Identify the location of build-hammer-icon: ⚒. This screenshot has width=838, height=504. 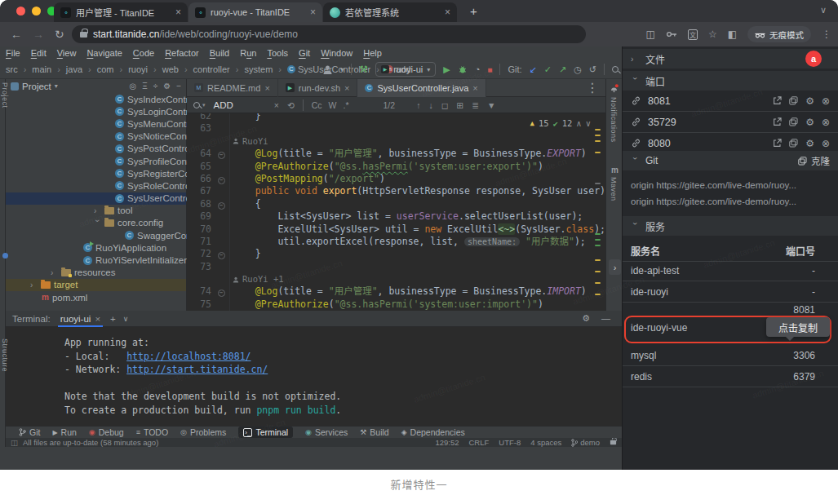
(364, 69).